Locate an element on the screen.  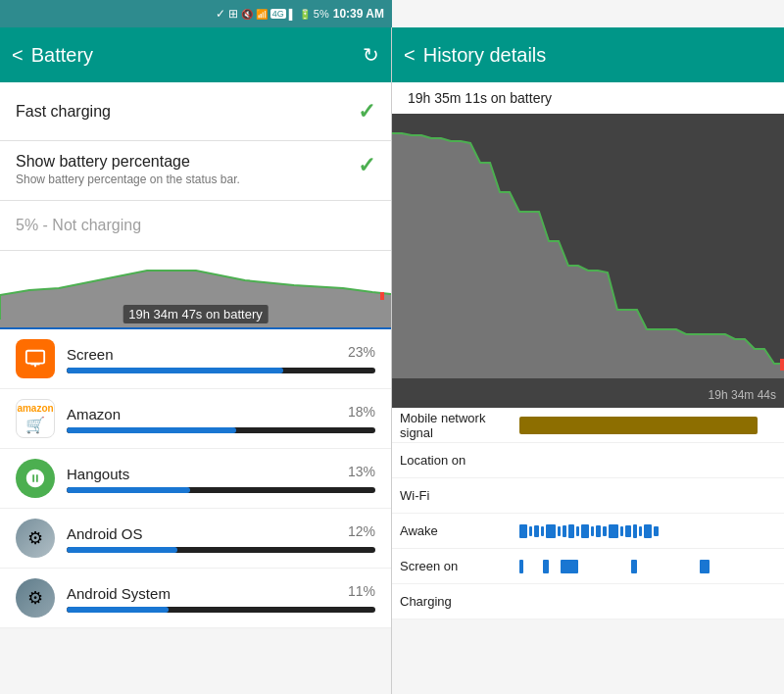
app-info-screen: Screen 23% is located at coordinates (221, 359).